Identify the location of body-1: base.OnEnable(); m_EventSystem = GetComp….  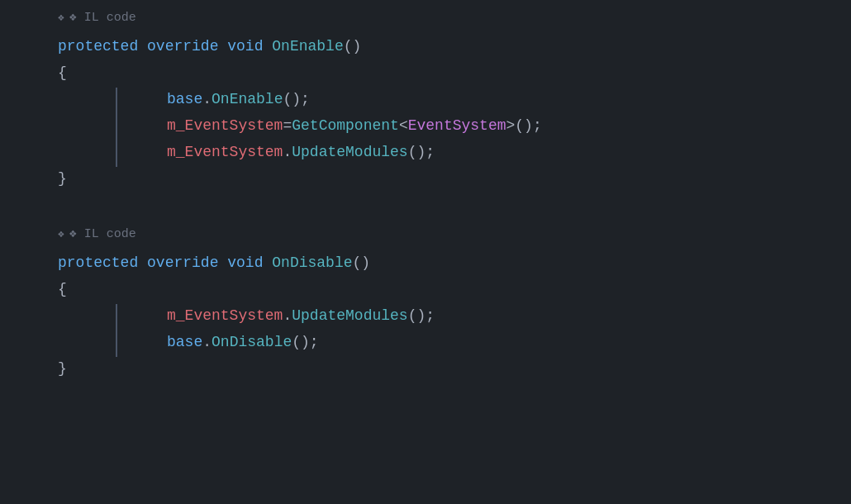
(483, 127).